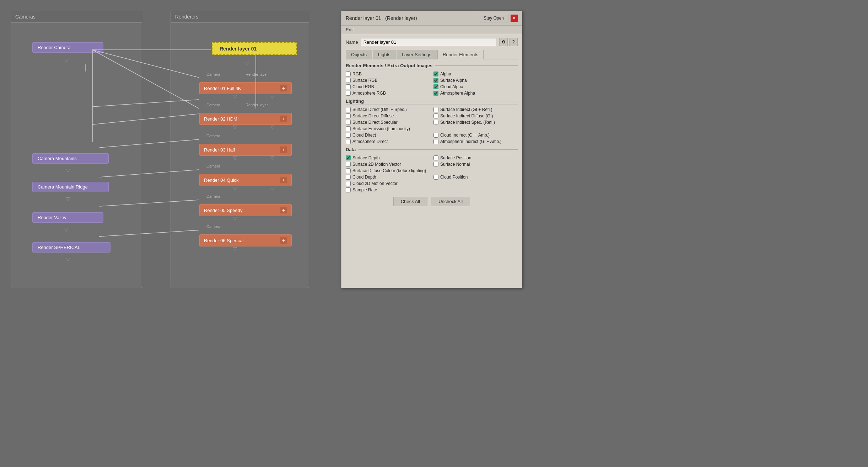 This screenshot has height=467, width=868. What do you see at coordinates (442, 101) in the screenshot?
I see `section-line-lighting` at bounding box center [442, 101].